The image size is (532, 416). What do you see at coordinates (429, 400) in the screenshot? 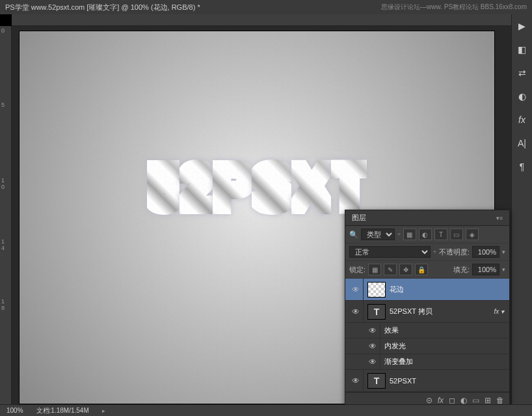
I see `link-layers-icon: ⊝` at bounding box center [429, 400].